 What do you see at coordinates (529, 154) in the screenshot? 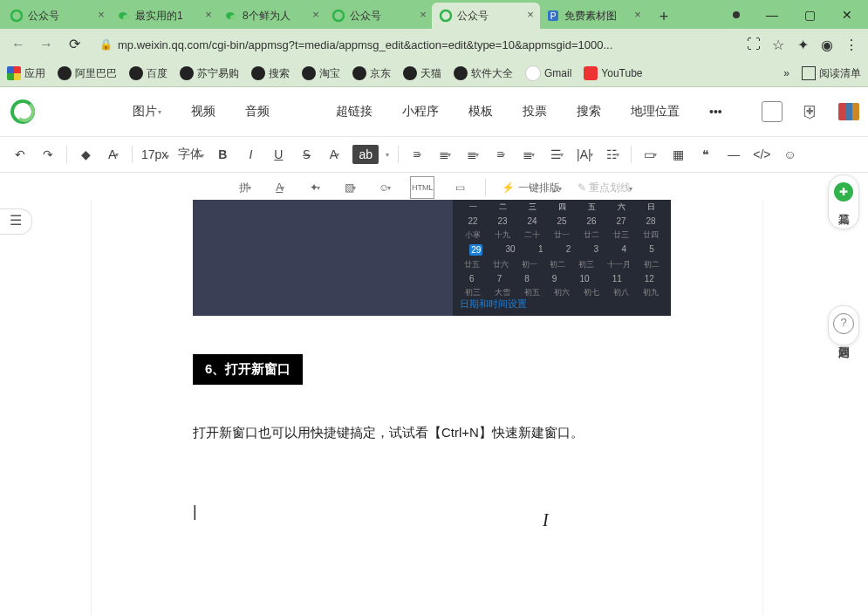
I see `line-height-icon: ≣▾` at bounding box center [529, 154].